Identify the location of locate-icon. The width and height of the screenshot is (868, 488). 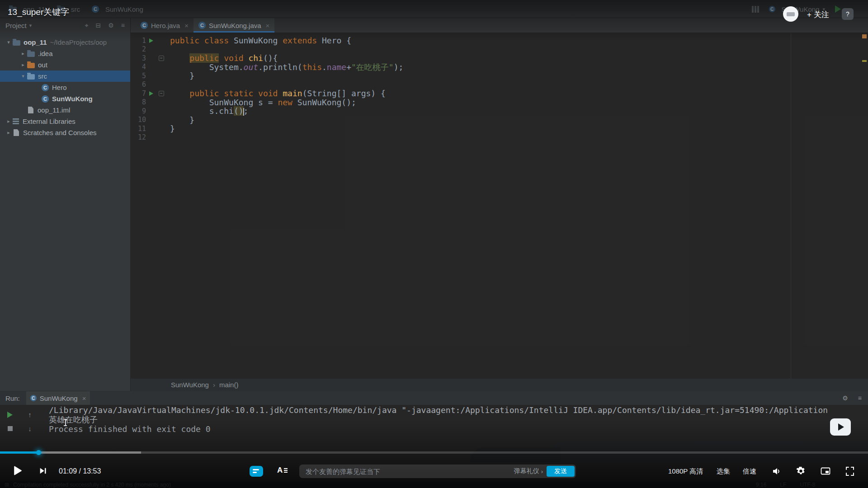
(87, 25).